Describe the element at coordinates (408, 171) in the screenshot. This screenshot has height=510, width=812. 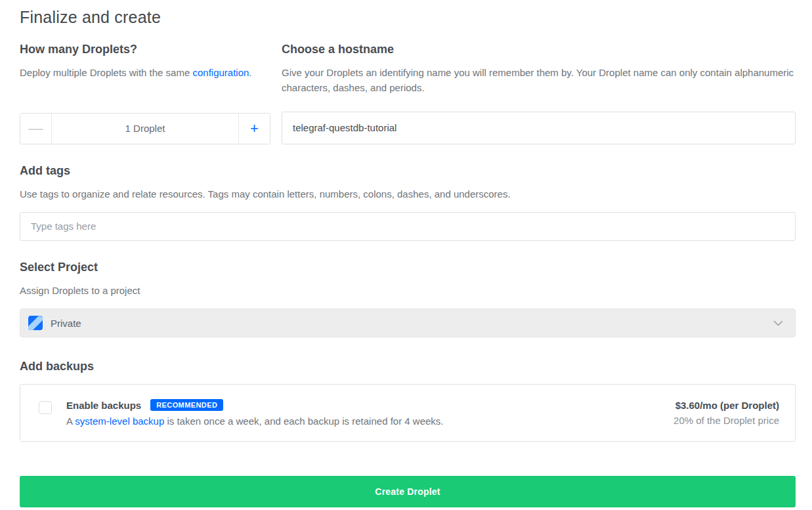
I see `tags-heading: Add tags` at that location.